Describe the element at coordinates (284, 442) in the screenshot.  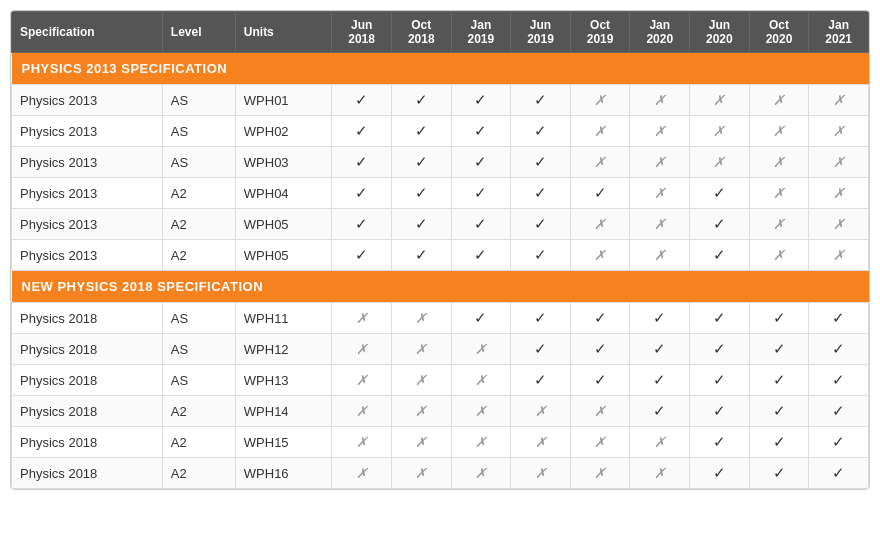
I see `unit-cell: WPH15` at that location.